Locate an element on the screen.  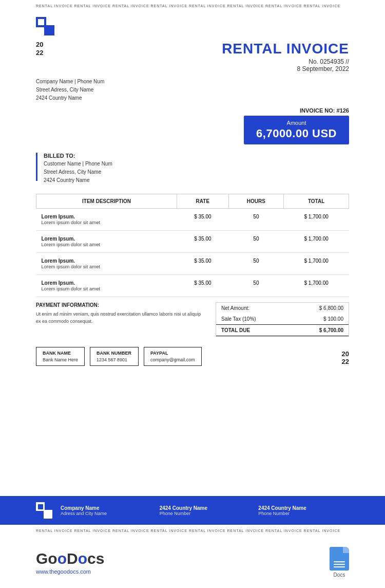
billed-to-section: BILLED TO: Customer Name | Phone Num Str… is located at coordinates (74, 169).